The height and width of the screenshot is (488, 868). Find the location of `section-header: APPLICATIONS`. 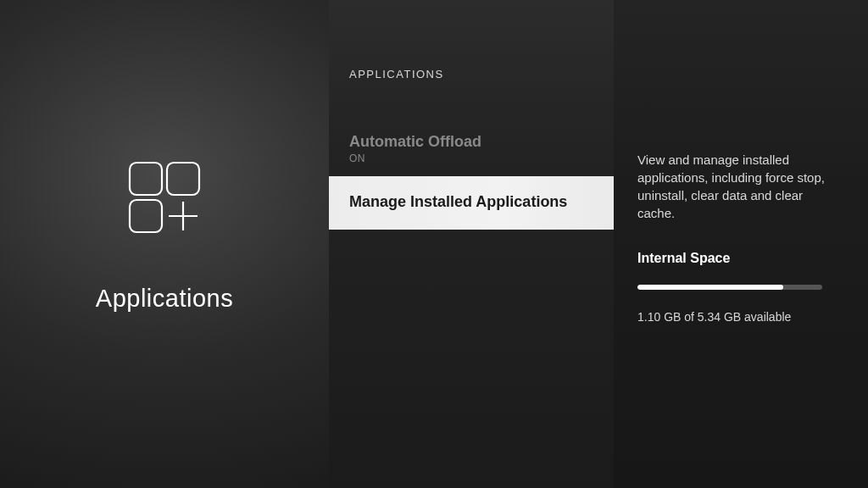

section-header: APPLICATIONS is located at coordinates (471, 75).